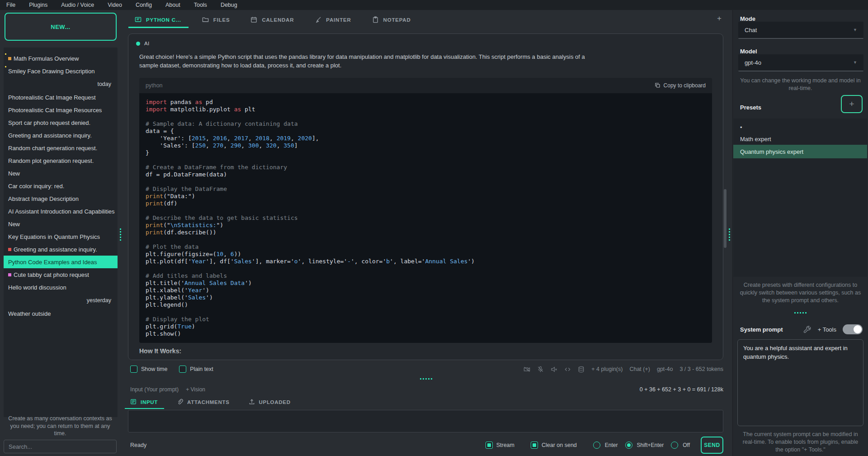 The width and height of the screenshot is (868, 456). Describe the element at coordinates (568, 369) in the screenshot. I see `code-view-icon` at that location.